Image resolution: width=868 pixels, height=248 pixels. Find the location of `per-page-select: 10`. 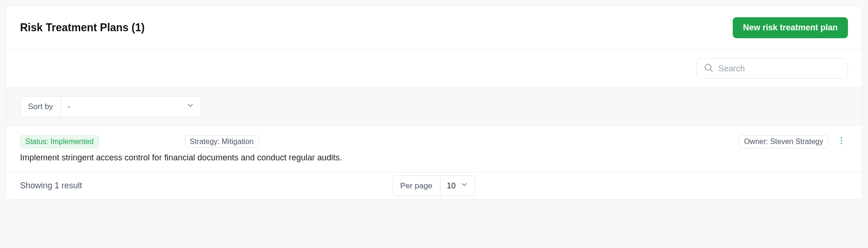

per-page-select: 10 is located at coordinates (458, 186).